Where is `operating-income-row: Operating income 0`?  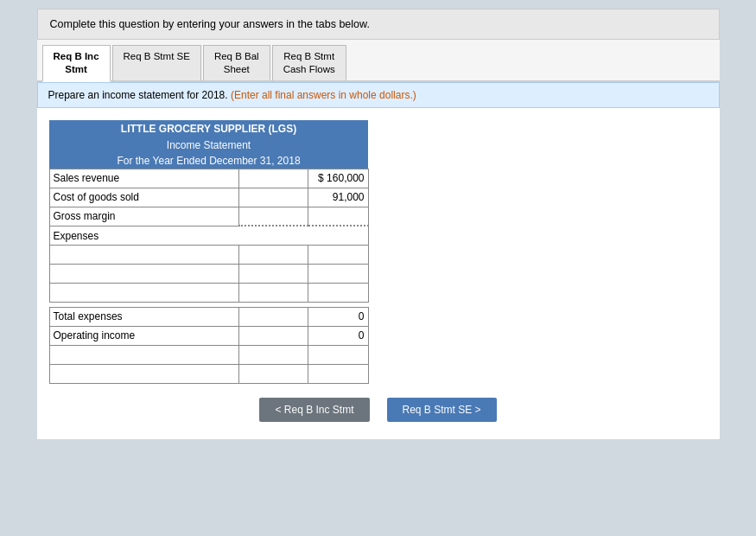 operating-income-row: Operating income 0 is located at coordinates (209, 335).